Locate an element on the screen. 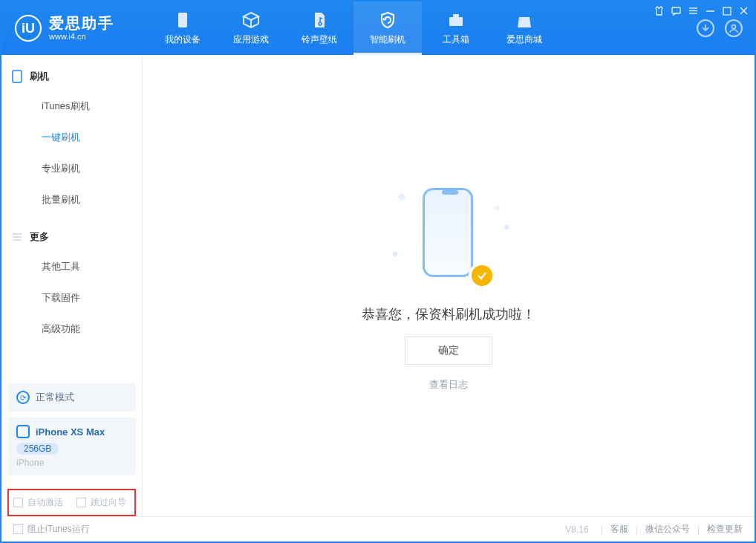 The width and height of the screenshot is (756, 543). feedback-icon is located at coordinates (676, 10).